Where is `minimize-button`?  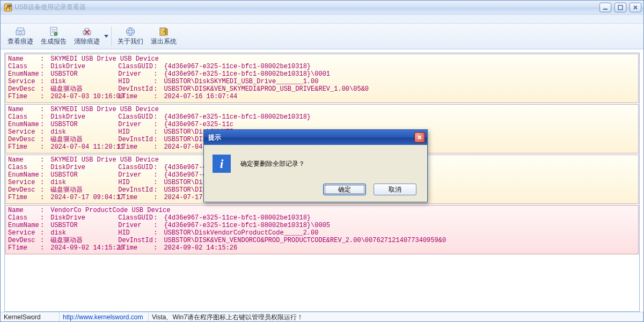 minimize-button is located at coordinates (605, 8).